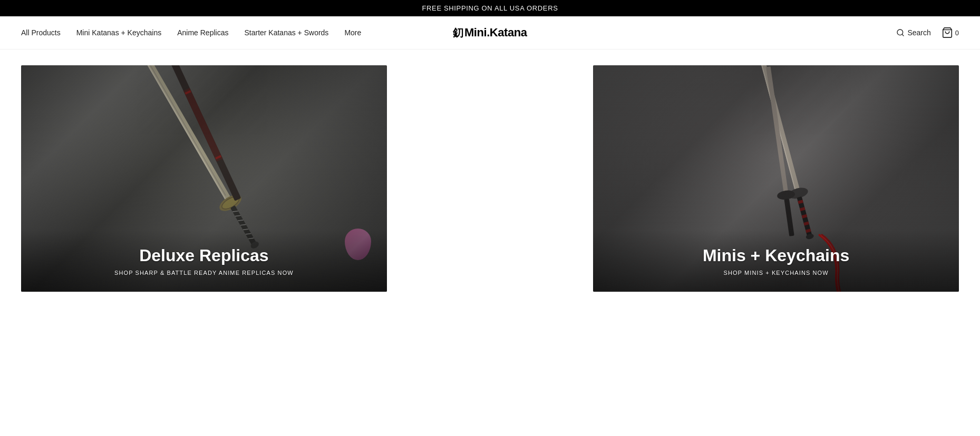 Image resolution: width=980 pixels, height=436 pixels. I want to click on nav-all-products: All Products, so click(41, 33).